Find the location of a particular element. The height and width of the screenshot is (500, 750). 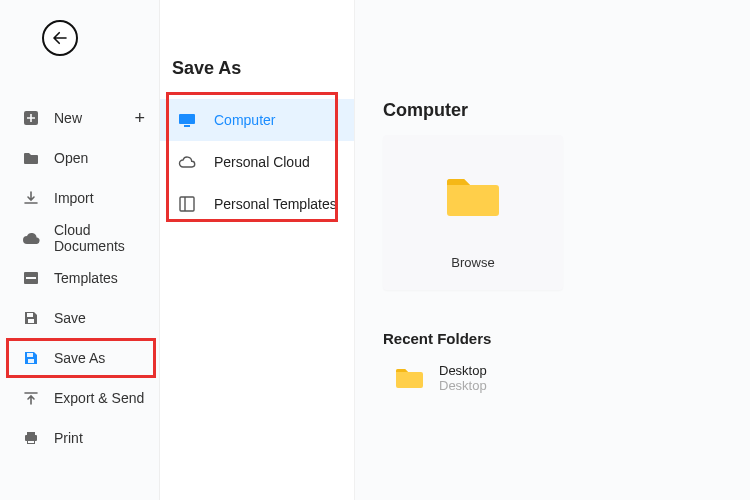

save-icon is located at coordinates (31, 318).